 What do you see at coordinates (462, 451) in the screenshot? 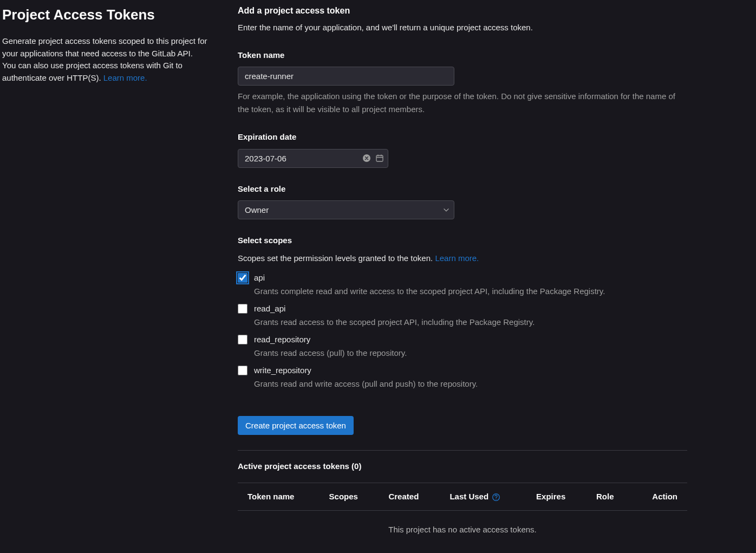
I see `divider` at bounding box center [462, 451].